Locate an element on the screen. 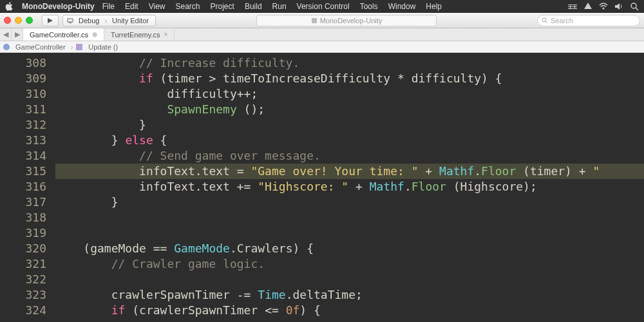 This screenshot has width=644, height=322. address-bar: MonoDevelop-Unity is located at coordinates (346, 21).